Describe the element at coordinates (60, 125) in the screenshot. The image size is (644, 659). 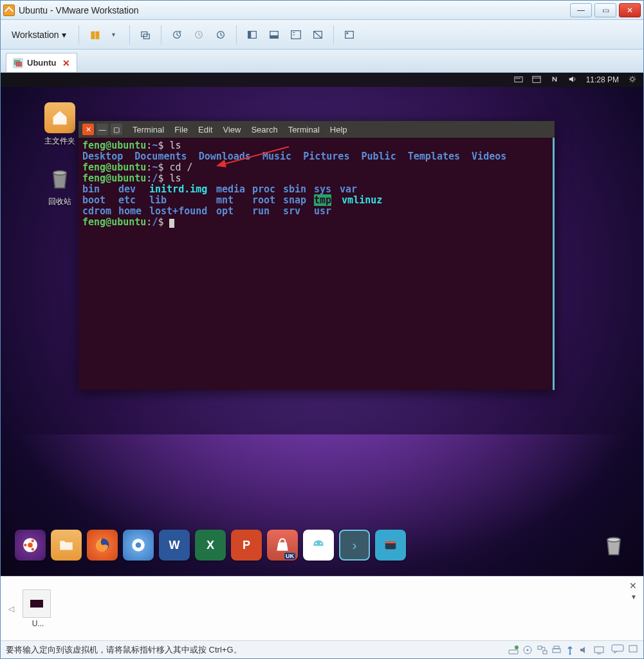
I see `desktop-icon-home: 主文件夹` at that location.